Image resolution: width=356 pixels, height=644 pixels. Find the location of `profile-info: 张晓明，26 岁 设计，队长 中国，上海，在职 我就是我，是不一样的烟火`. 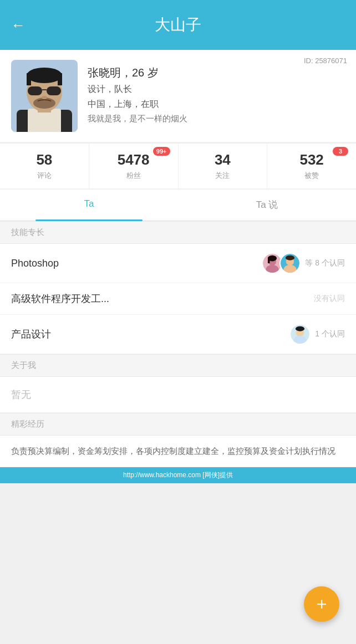

profile-info: 张晓明，26 岁 设计，队长 中国，上海，在职 我就是我，是不一样的烟火 is located at coordinates (216, 92).